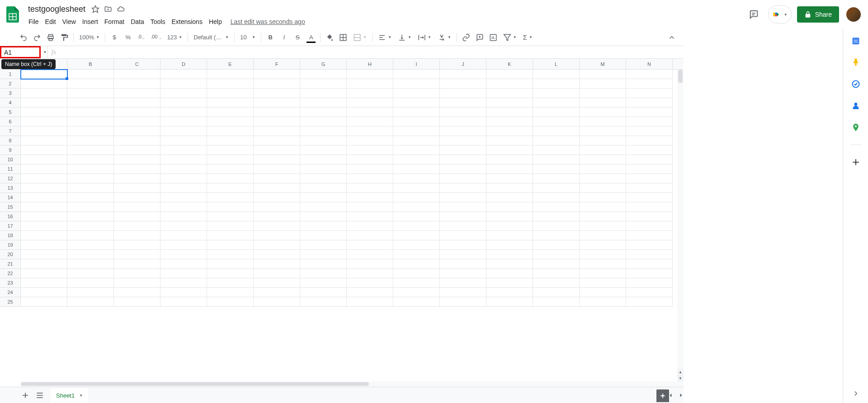 The width and height of the screenshot is (868, 403). Describe the element at coordinates (10, 74) in the screenshot. I see `row-header: 1` at that location.